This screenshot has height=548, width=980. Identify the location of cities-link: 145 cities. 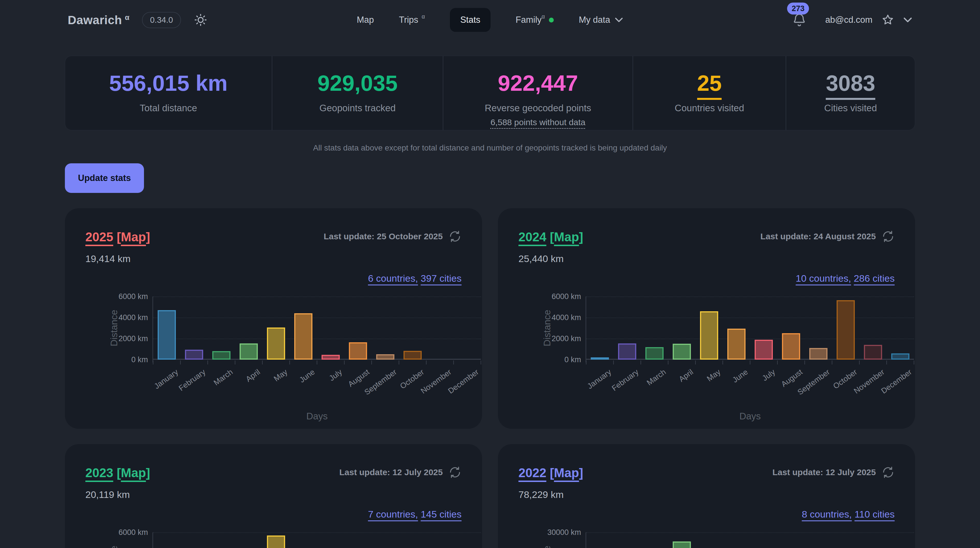
(441, 514).